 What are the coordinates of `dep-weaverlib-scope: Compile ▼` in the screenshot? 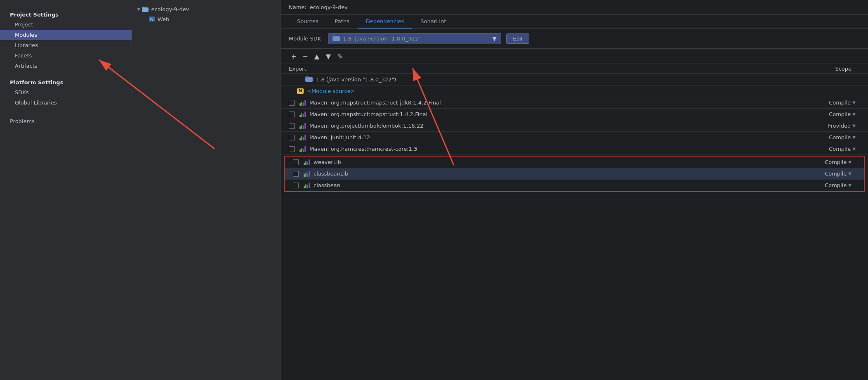 It's located at (831, 162).